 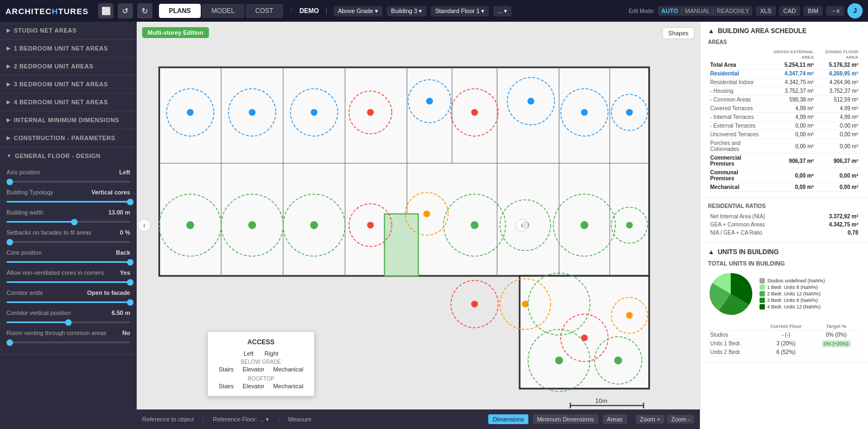 What do you see at coordinates (615, 419) in the screenshot?
I see `areas-btn: Areas` at bounding box center [615, 419].